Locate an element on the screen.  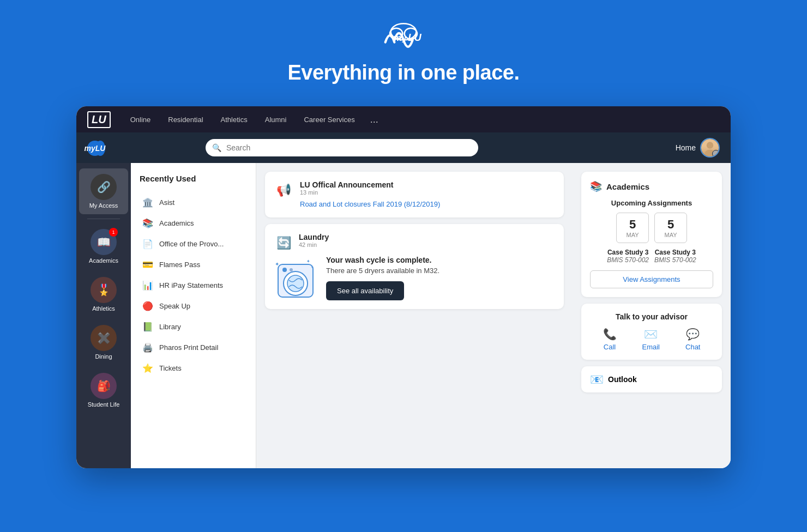
date-month-1: MAY is located at coordinates (633, 235).